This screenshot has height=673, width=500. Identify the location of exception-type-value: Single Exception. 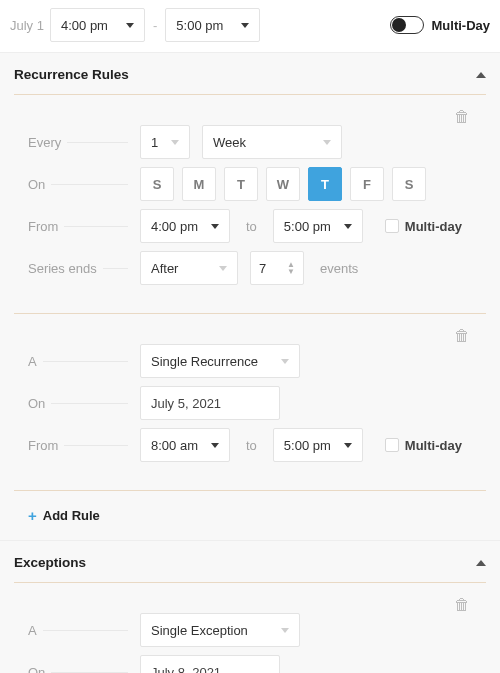
(200, 630).